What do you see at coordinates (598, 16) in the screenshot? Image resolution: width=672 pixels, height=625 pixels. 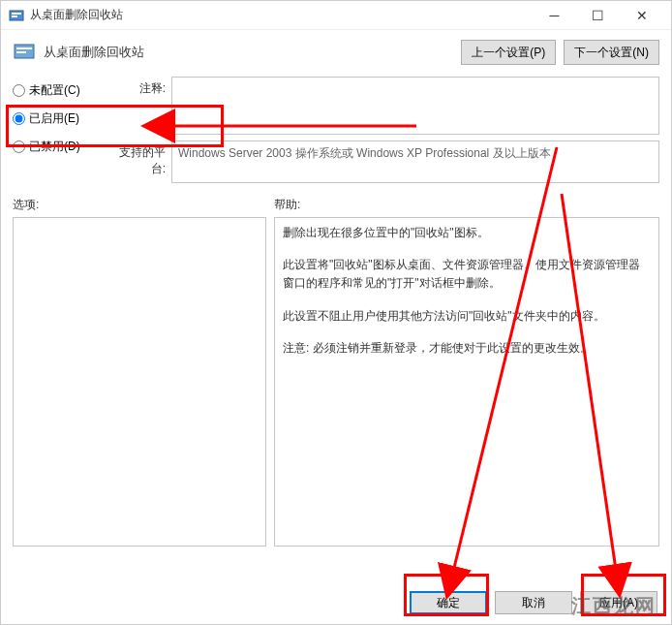 I see `maximize-button: ☐` at bounding box center [598, 16].